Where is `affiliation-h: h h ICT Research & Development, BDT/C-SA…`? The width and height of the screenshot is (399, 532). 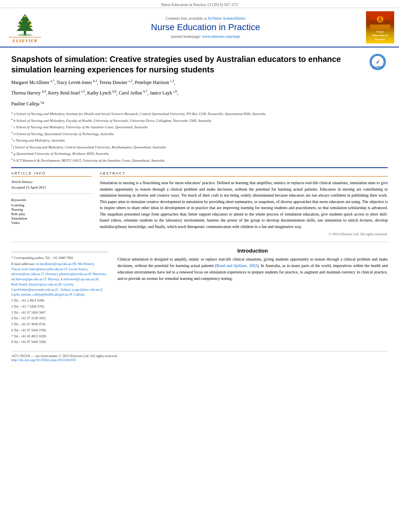
affiliation-h: h h ICT Research & Development, BDT/C-SA… is located at coordinates (200, 160).